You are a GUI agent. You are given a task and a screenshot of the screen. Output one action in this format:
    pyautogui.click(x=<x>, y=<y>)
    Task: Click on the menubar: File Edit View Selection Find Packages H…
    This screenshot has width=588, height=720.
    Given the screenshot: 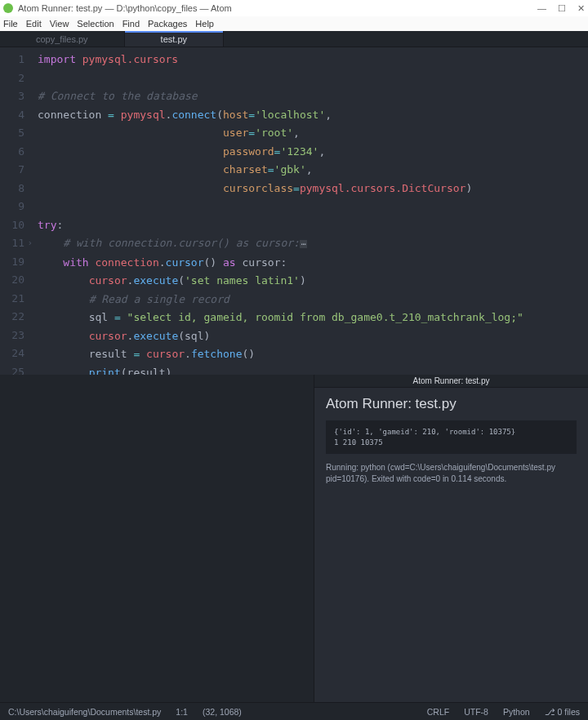 What is the action you would take?
    pyautogui.click(x=294, y=24)
    